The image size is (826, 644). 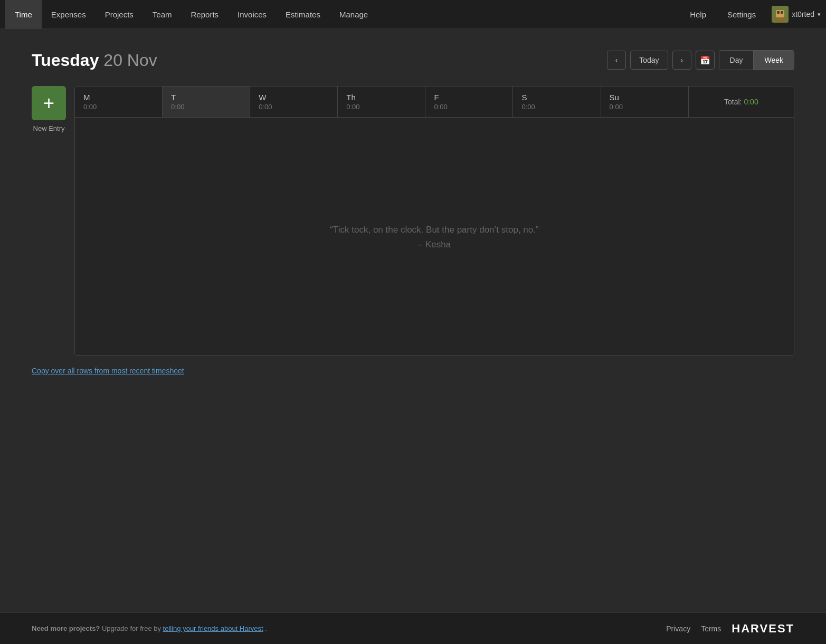 I want to click on new-entry-icon: +, so click(x=49, y=103).